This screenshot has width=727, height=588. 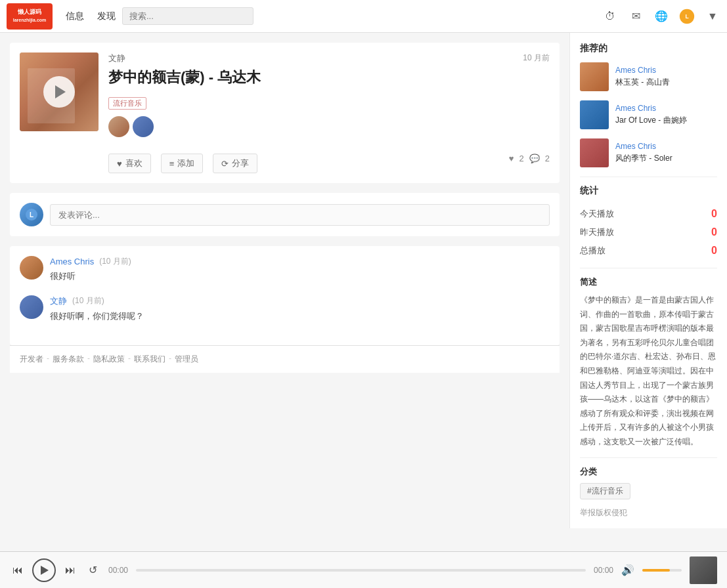 What do you see at coordinates (185, 74) in the screenshot?
I see `song-header-left: 文静 梦中的额吉(蒙) - 乌达木` at bounding box center [185, 74].